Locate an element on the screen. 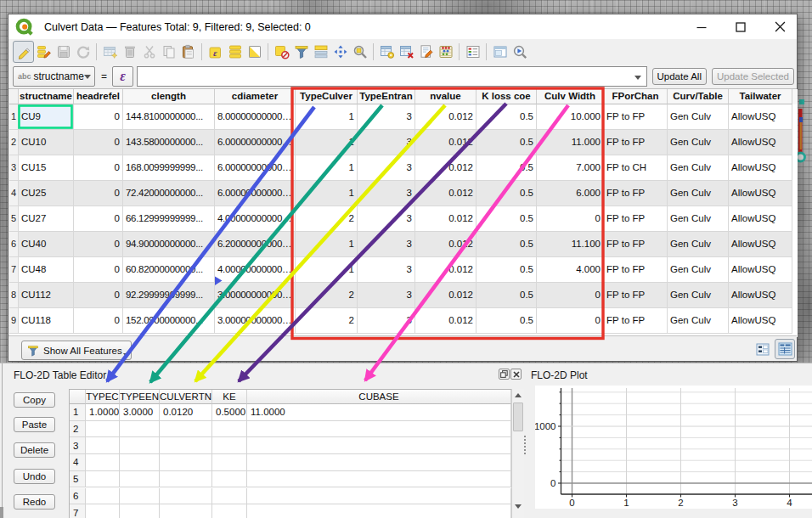 Image resolution: width=812 pixels, height=518 pixels. column-header-culv-width: Culv Width is located at coordinates (571, 97).